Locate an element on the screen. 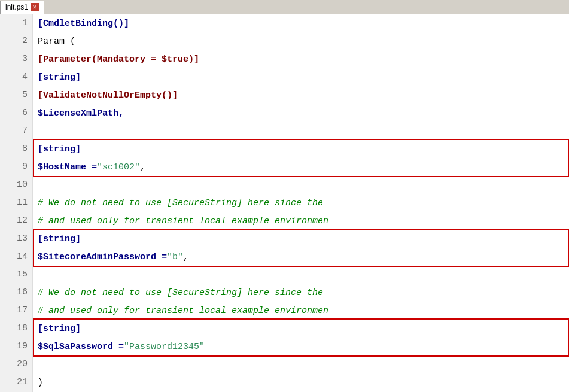 The height and width of the screenshot is (392, 569). code-line-19: $SqlSaPassword = "Password12345" is located at coordinates (303, 347).